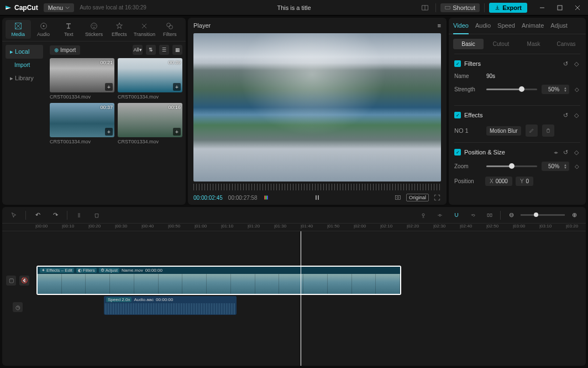  What do you see at coordinates (44, 29) in the screenshot?
I see `tool-tab-audio: Audio` at bounding box center [44, 29].